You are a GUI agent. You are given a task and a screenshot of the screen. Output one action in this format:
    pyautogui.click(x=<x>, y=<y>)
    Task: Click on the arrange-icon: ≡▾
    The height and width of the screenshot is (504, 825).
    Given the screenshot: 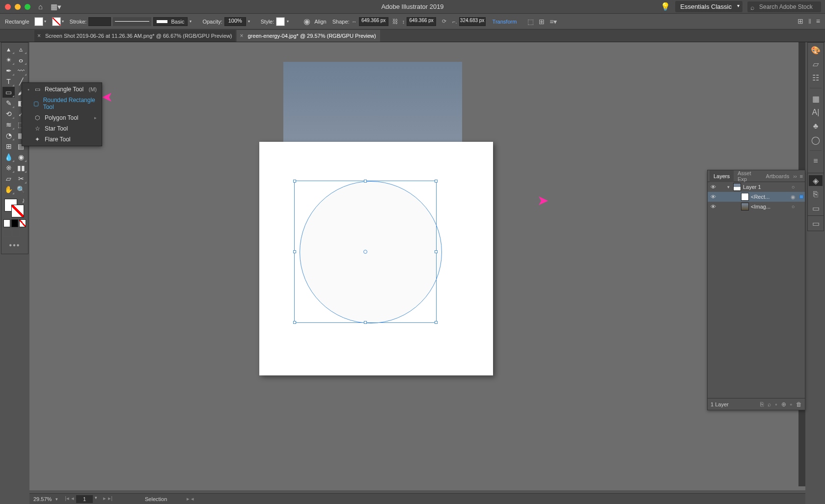 What is the action you would take?
    pyautogui.click(x=553, y=22)
    